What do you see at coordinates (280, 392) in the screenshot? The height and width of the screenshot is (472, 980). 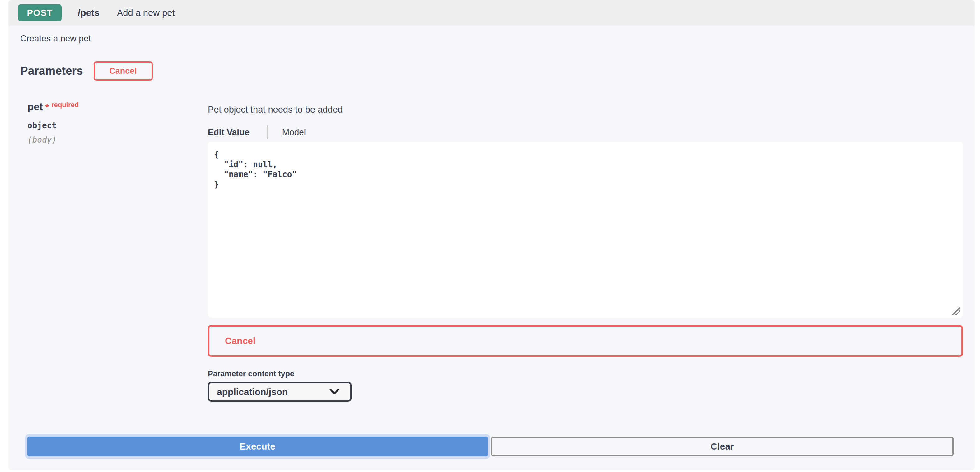 I see `content-type-select-wrap: application/json` at bounding box center [280, 392].